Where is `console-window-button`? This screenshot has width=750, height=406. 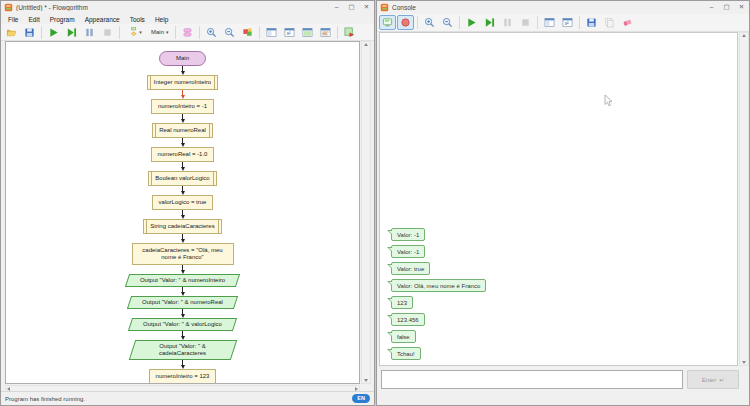 console-window-button is located at coordinates (308, 32).